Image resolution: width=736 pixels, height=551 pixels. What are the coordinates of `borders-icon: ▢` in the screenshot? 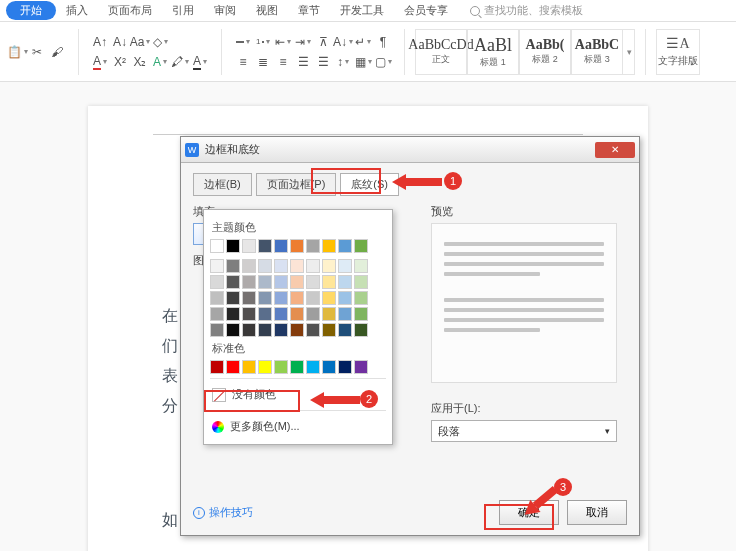 It's located at (383, 62).